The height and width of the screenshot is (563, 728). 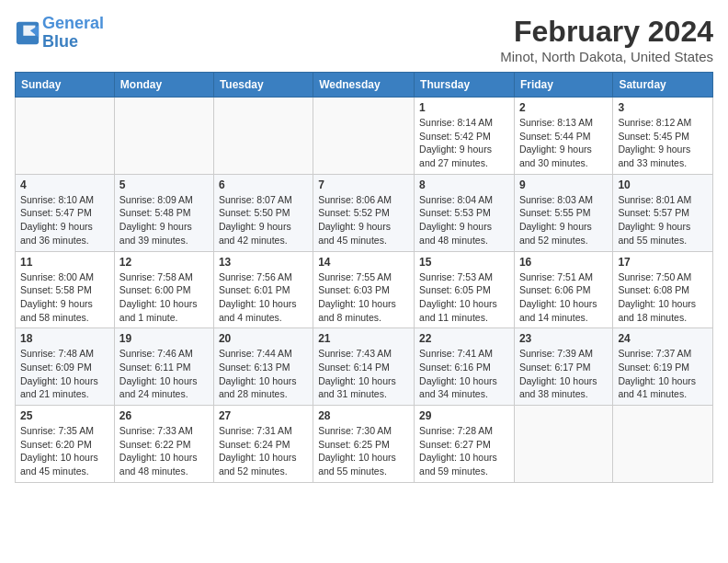 What do you see at coordinates (364, 185) in the screenshot?
I see `day-number: 7` at bounding box center [364, 185].